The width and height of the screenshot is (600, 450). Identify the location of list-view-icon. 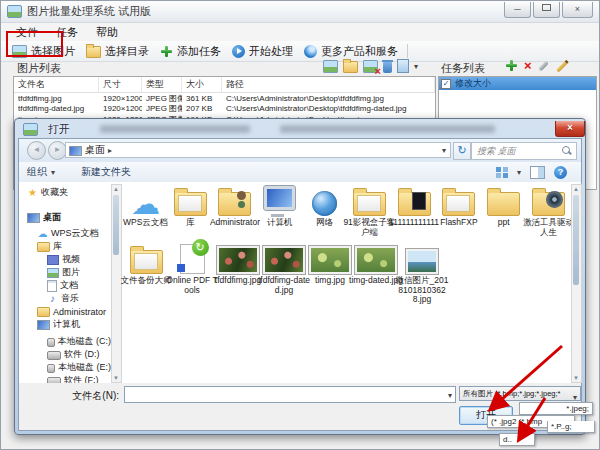
(403, 66).